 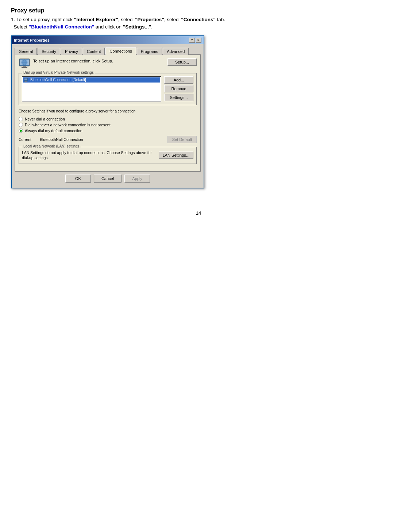 What do you see at coordinates (108, 111) in the screenshot?
I see `proxy-settings-text: Choose Settings if you need to configure…` at bounding box center [108, 111].